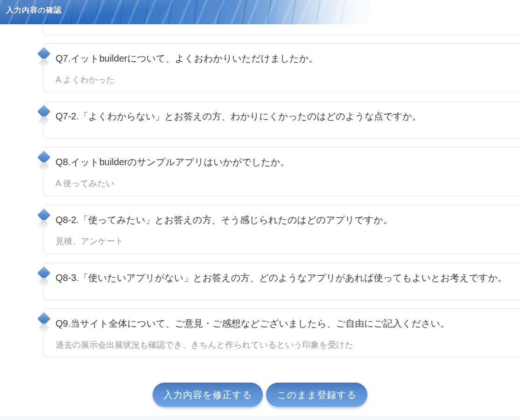 The image size is (520, 420). I want to click on question-card-q8-2: Q8-2.「使ってみたい」とお答えの方、そう感じられたのはどのアプリですか。 見…, so click(281, 230).